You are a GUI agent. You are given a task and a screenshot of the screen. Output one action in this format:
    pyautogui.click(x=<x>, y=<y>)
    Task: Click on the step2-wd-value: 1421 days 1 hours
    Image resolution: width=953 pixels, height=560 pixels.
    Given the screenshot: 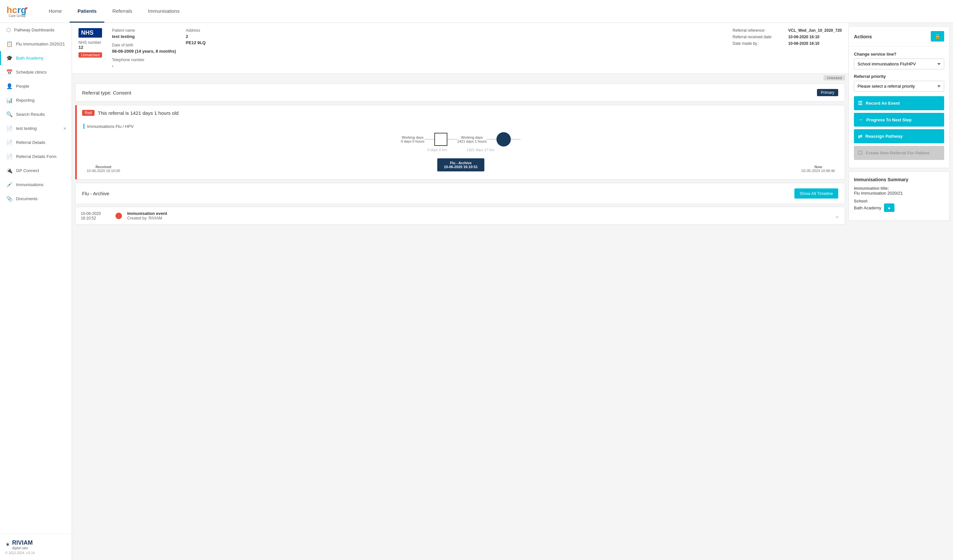 What is the action you would take?
    pyautogui.click(x=472, y=141)
    